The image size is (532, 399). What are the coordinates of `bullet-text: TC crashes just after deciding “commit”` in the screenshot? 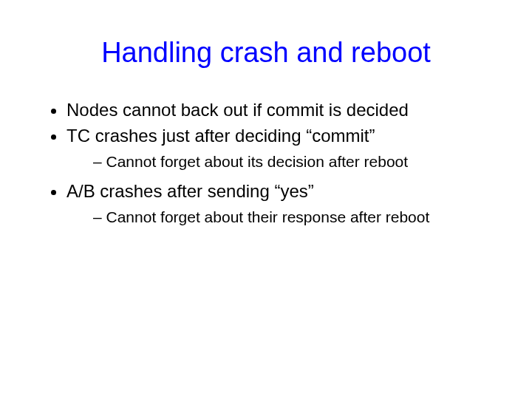 It's located at (220, 136).